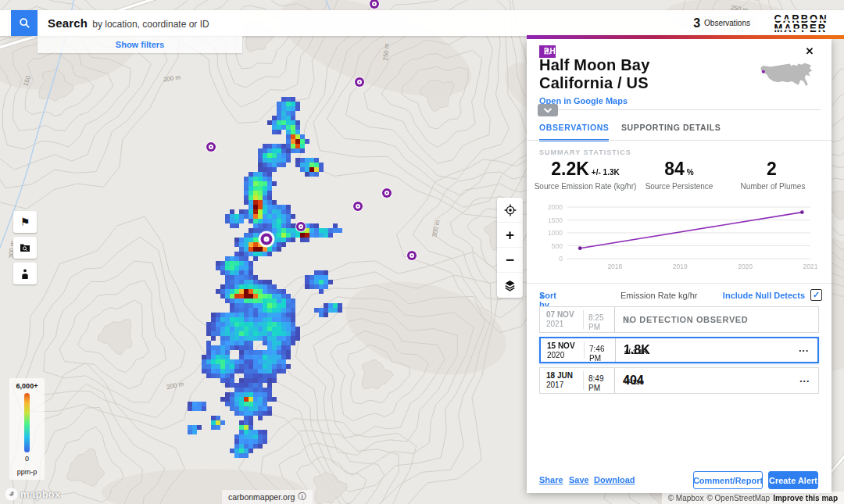  I want to click on svg-text: 2021, so click(811, 266).